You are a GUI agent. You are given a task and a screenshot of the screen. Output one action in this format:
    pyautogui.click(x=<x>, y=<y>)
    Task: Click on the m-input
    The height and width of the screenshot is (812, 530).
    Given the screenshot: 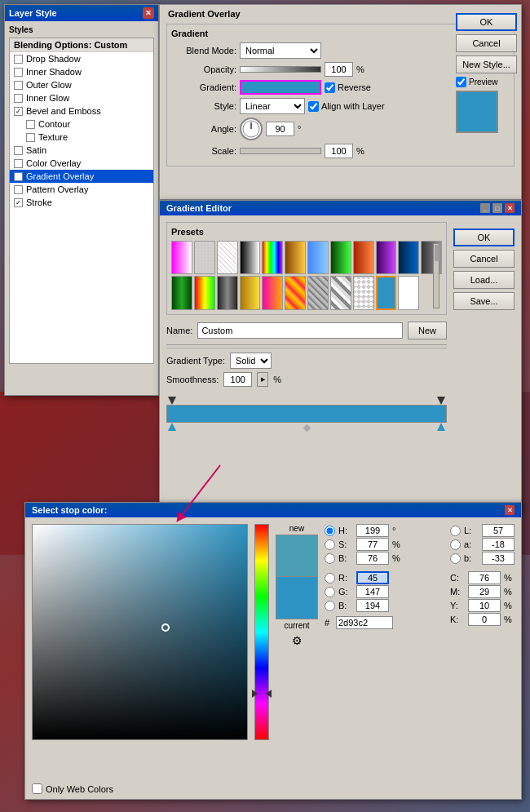 What is the action you would take?
    pyautogui.click(x=484, y=592)
    